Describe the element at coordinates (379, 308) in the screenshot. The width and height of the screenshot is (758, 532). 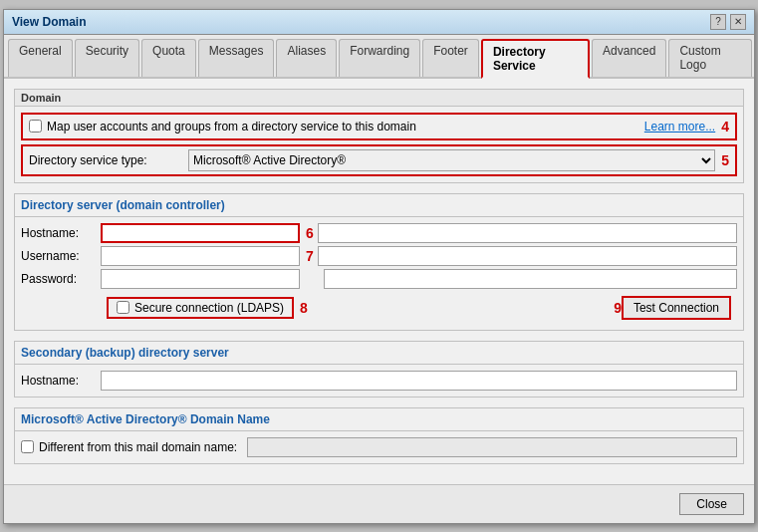
I see `secure-row: Secure connection (LDAPS) 8 9 Test Conne…` at that location.